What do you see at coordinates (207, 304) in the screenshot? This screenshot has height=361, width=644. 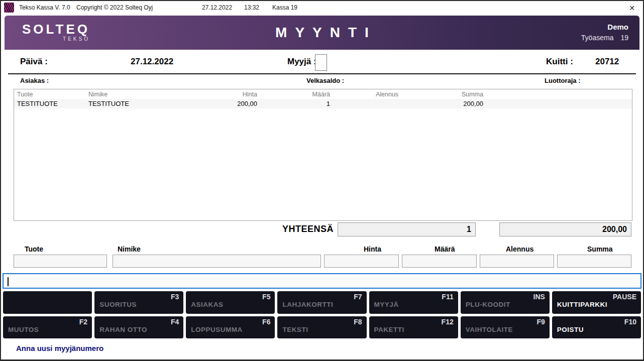 I see `button-label: ASIAKAS` at bounding box center [207, 304].